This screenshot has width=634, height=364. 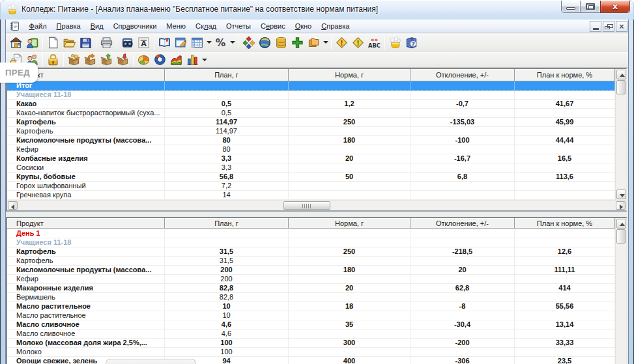 What do you see at coordinates (69, 42) in the screenshot?
I see `open-folder-button` at bounding box center [69, 42].